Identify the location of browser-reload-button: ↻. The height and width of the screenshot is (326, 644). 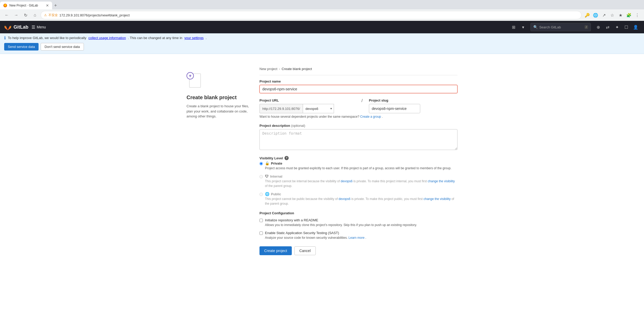
(26, 15).